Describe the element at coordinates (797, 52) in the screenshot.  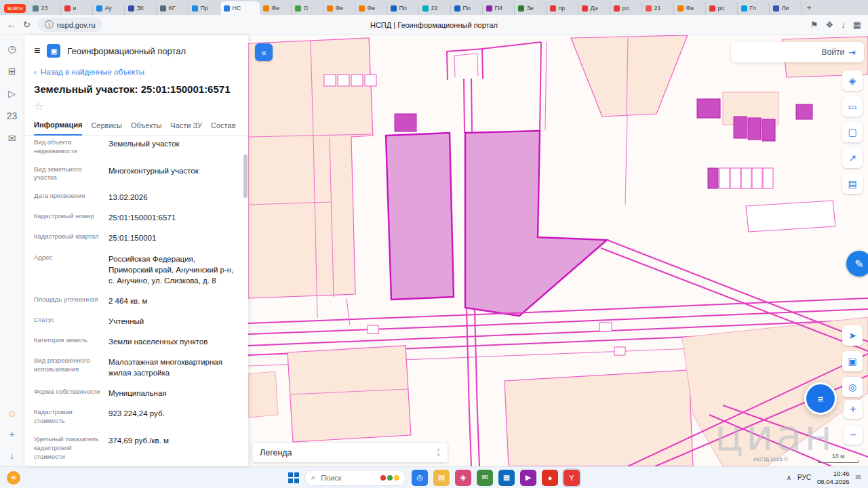
I see `login-bar: Войти ⇥` at that location.